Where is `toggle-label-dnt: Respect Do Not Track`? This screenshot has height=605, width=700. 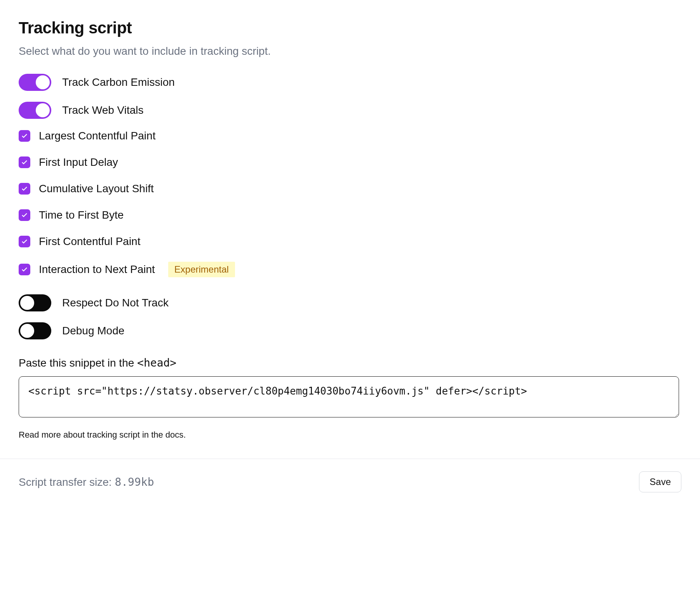 toggle-label-dnt: Respect Do Not Track is located at coordinates (115, 303).